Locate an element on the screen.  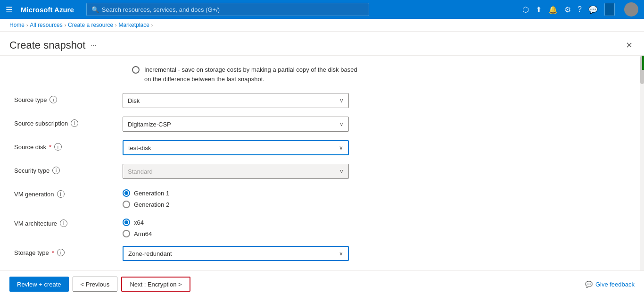
breadcrumb-create-resource: Create a resource is located at coordinates (91, 25).